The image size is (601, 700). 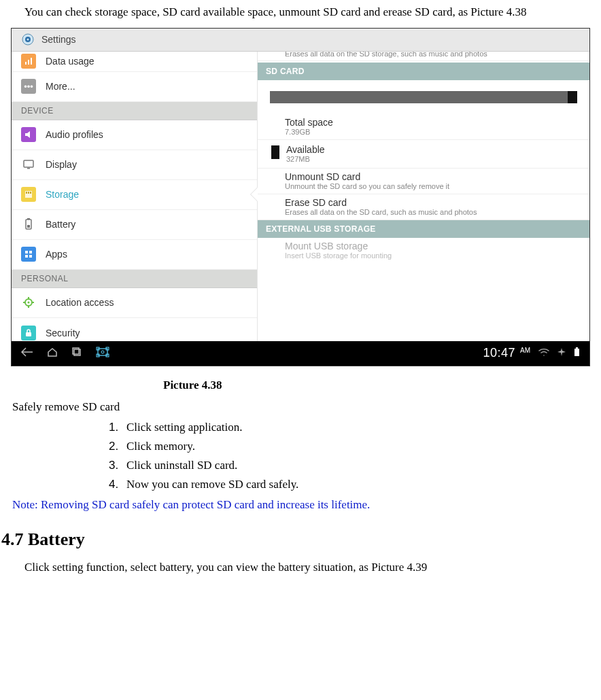 What do you see at coordinates (306, 150) in the screenshot?
I see `available-label: Available` at bounding box center [306, 150].